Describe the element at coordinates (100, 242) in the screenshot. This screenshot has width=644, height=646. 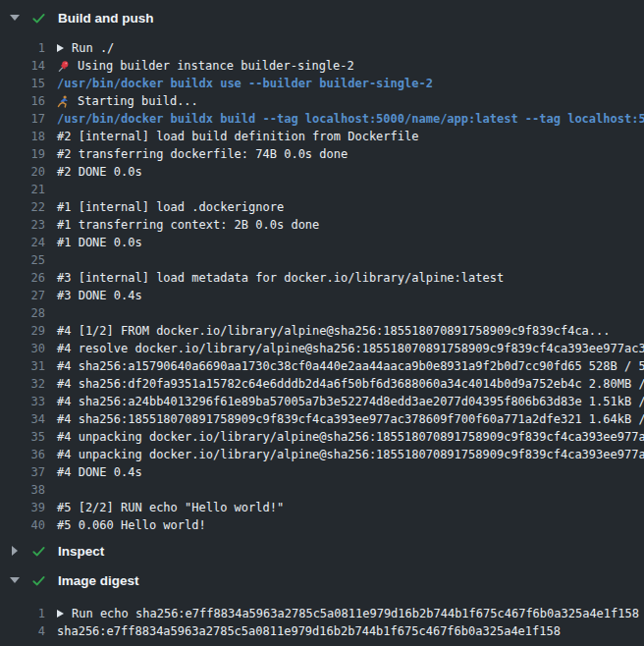
I see `log-text-content: #1 DONE 0.0s` at that location.